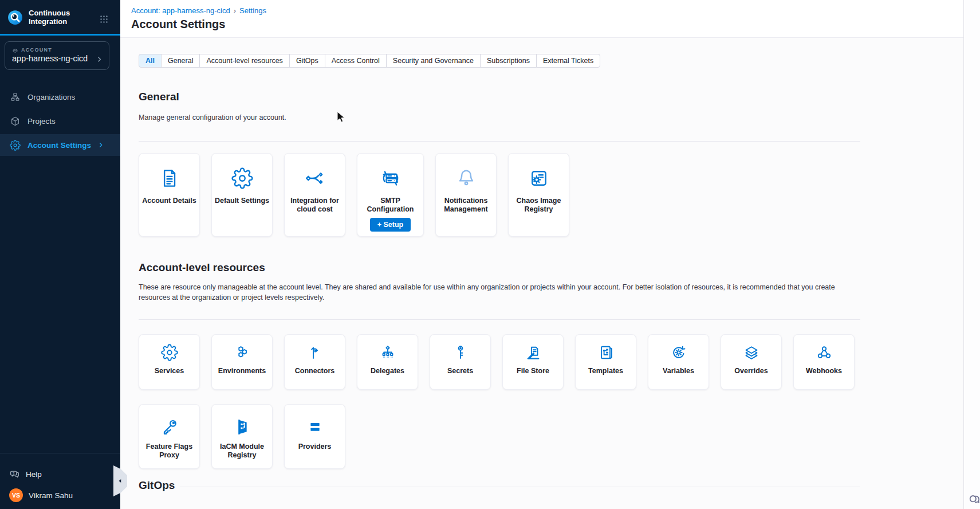  Describe the element at coordinates (461, 371) in the screenshot. I see `card-label: Secrets` at that location.